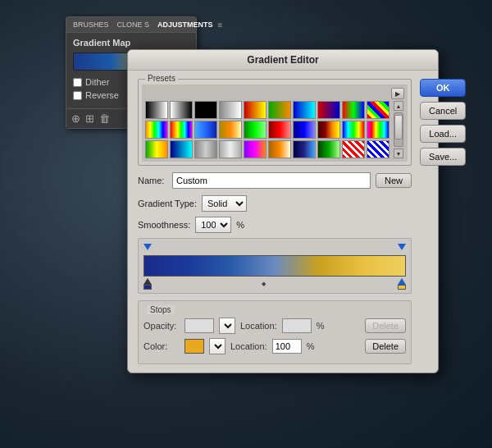 This screenshot has height=448, width=492. I want to click on presets-scroll-track, so click(399, 130).